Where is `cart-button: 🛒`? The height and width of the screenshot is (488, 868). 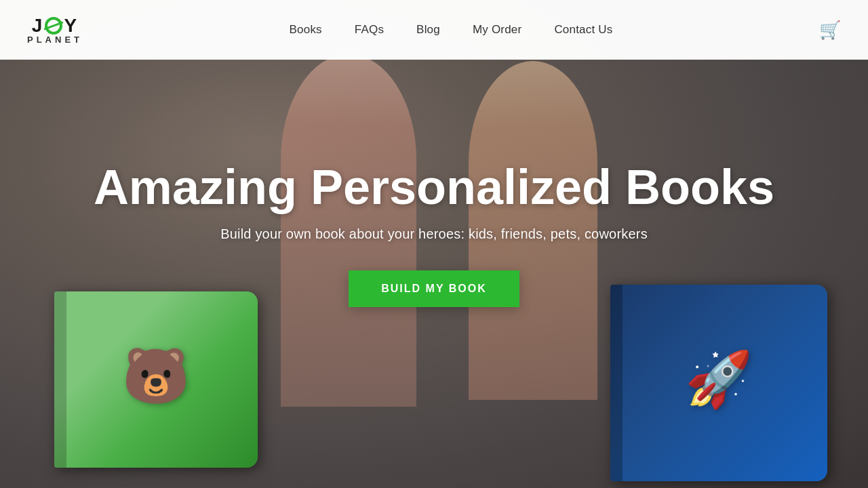 cart-button: 🛒 is located at coordinates (830, 30).